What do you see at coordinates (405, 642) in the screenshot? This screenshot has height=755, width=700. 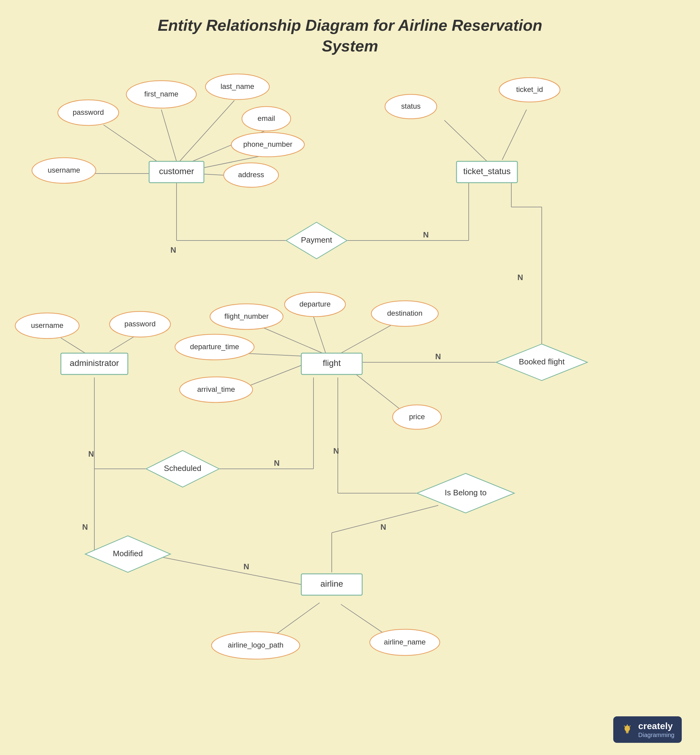 I see `attr-airline-name-label: airline_name` at bounding box center [405, 642].